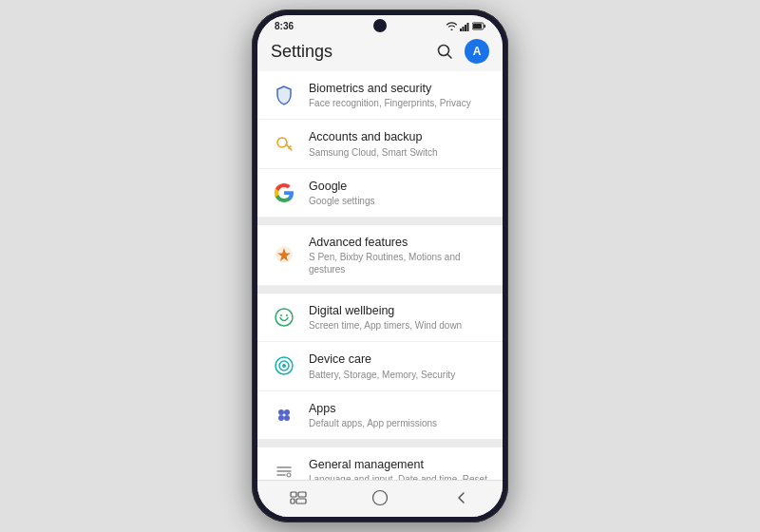 This screenshot has height=532, width=760. What do you see at coordinates (399, 408) in the screenshot?
I see `apps-title: Apps` at bounding box center [399, 408].